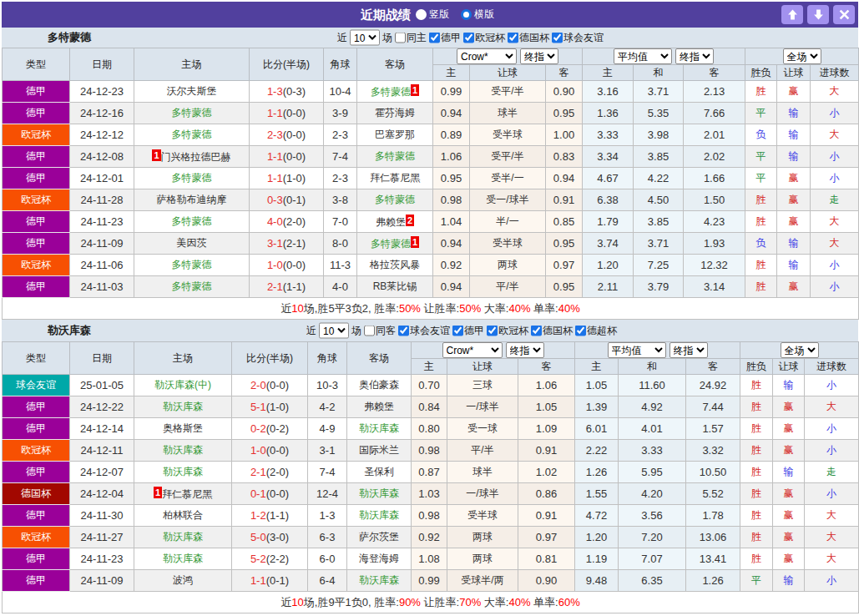 Image resolution: width=859 pixels, height=616 pixels. I want to click on home-team: 勒沃库森, so click(184, 538).